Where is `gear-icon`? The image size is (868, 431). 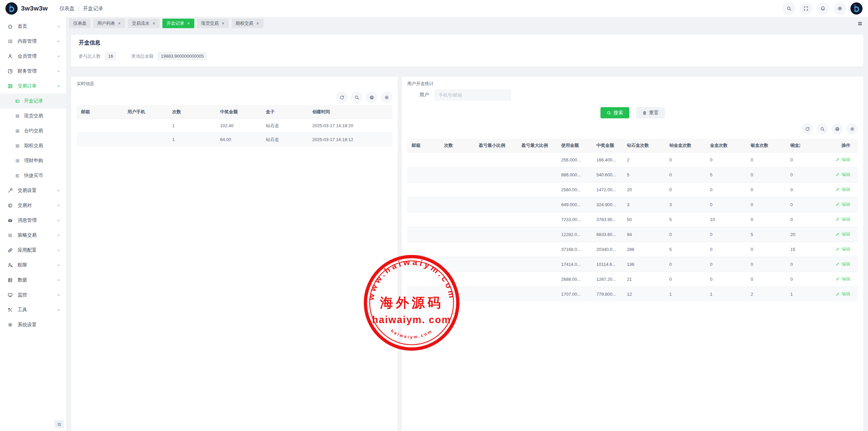 gear-icon is located at coordinates (852, 129).